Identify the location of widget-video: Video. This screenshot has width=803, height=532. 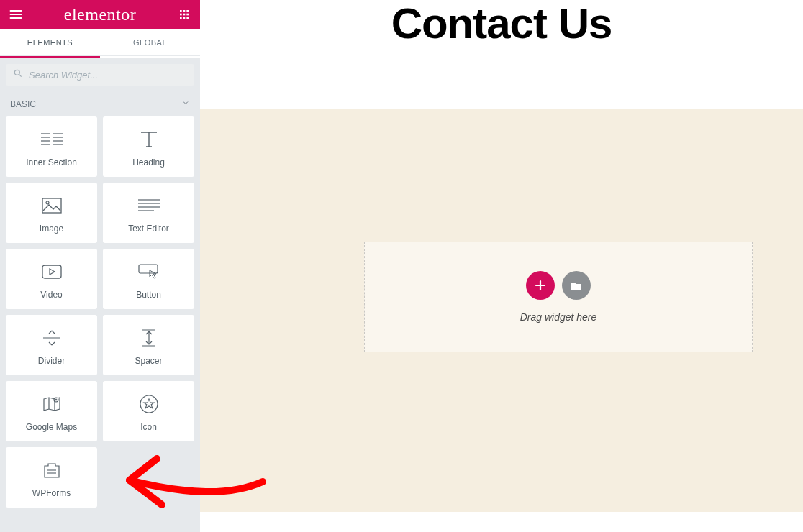
(52, 279).